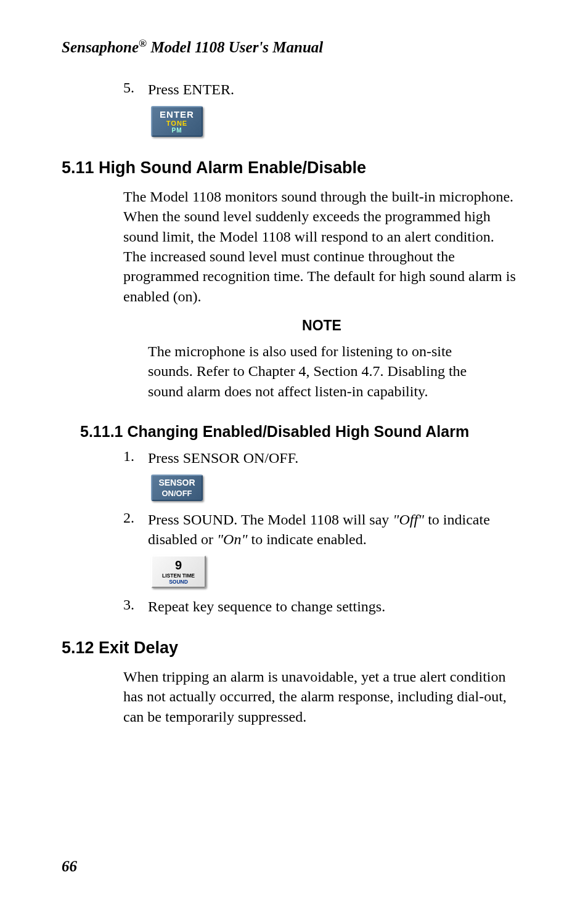 The width and height of the screenshot is (588, 909). Describe the element at coordinates (136, 89) in the screenshot. I see `list-number: 5.` at that location.